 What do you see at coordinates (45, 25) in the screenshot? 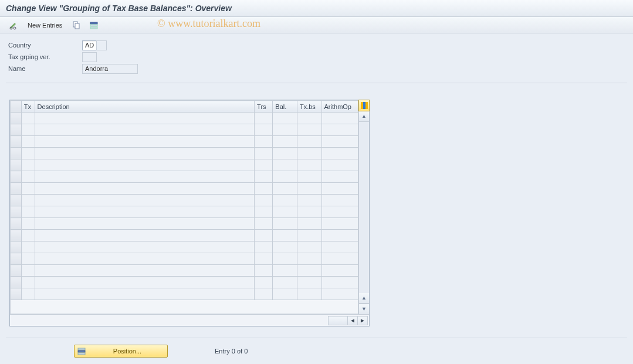
I see `new-entries-button: New Entries` at bounding box center [45, 25].